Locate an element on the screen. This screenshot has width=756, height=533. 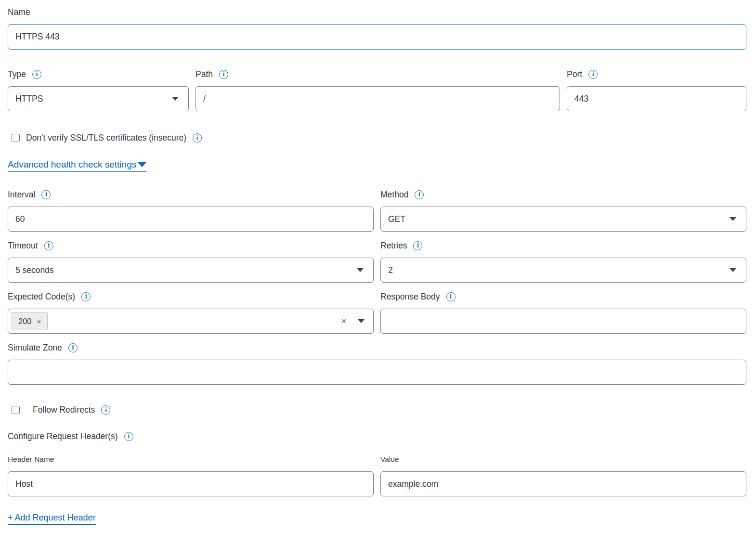
type-label: Type is located at coordinates (17, 74).